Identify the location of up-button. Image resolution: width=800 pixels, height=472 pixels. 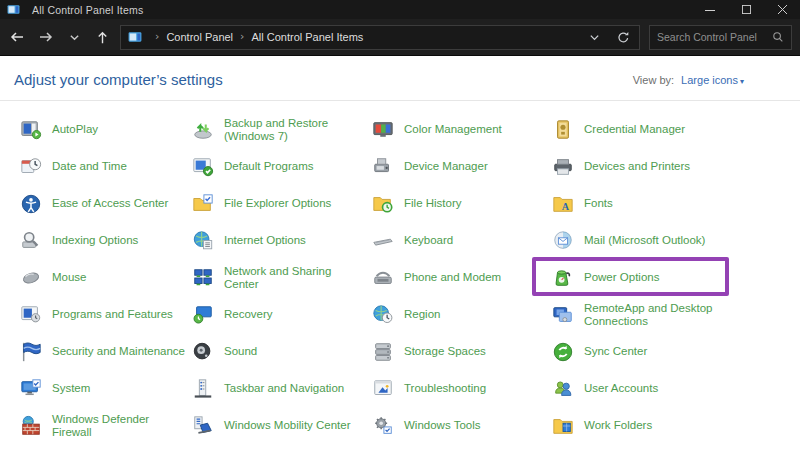
(103, 37).